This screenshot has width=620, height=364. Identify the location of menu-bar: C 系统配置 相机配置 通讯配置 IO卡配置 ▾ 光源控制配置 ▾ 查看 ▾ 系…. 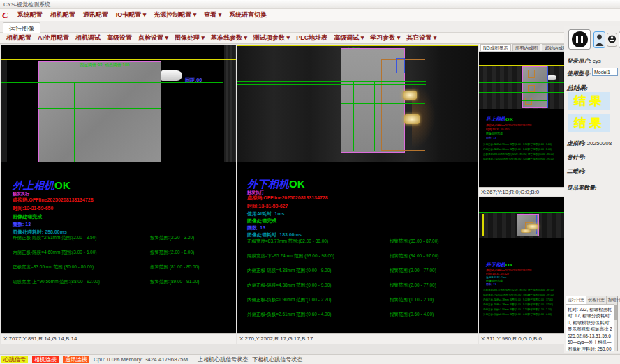
(310, 15).